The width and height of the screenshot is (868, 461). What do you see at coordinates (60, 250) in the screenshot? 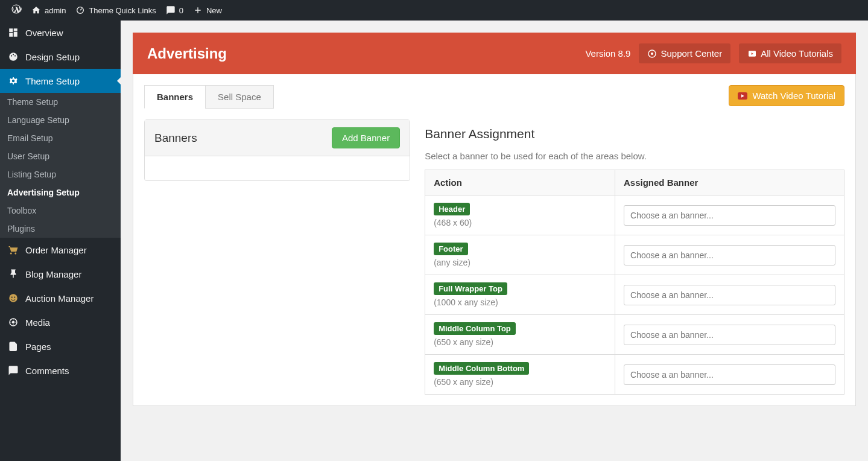
I see `sidebar-item-order-manager: Order Manager` at bounding box center [60, 250].